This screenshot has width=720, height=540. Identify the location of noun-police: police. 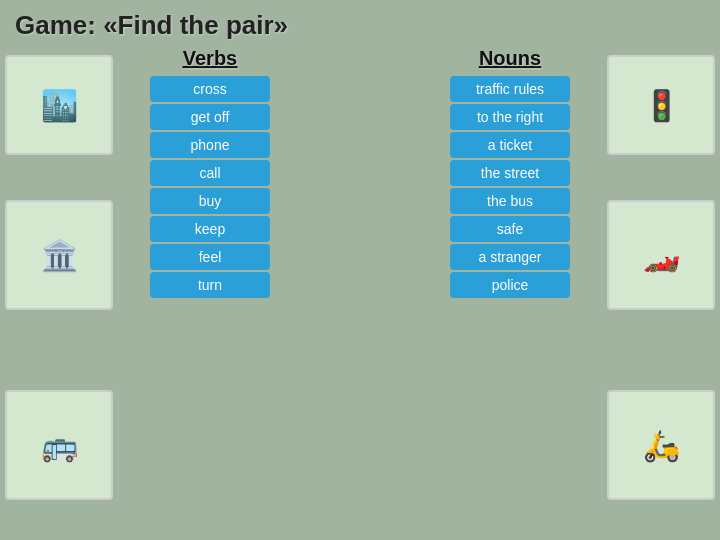
(510, 285).